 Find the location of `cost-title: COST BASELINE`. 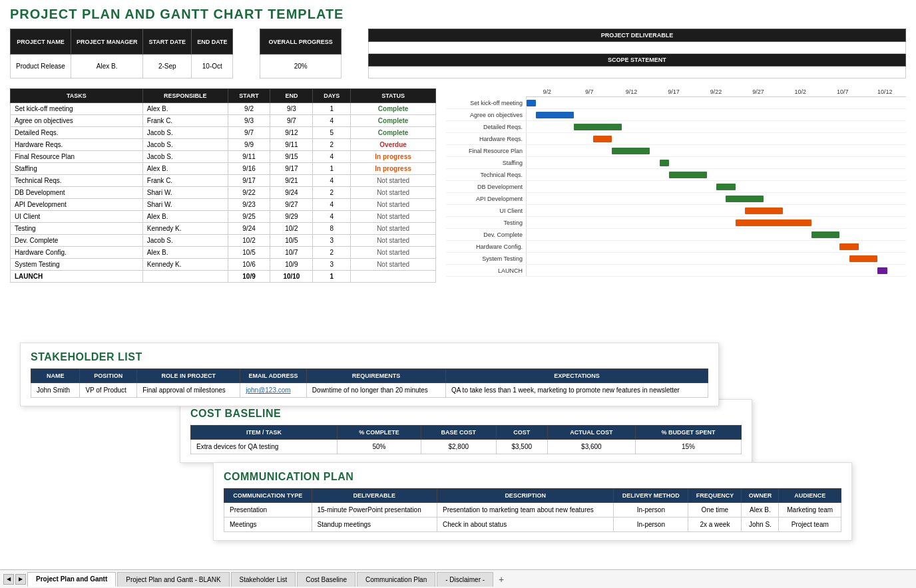

cost-title: COST BASELINE is located at coordinates (466, 414).